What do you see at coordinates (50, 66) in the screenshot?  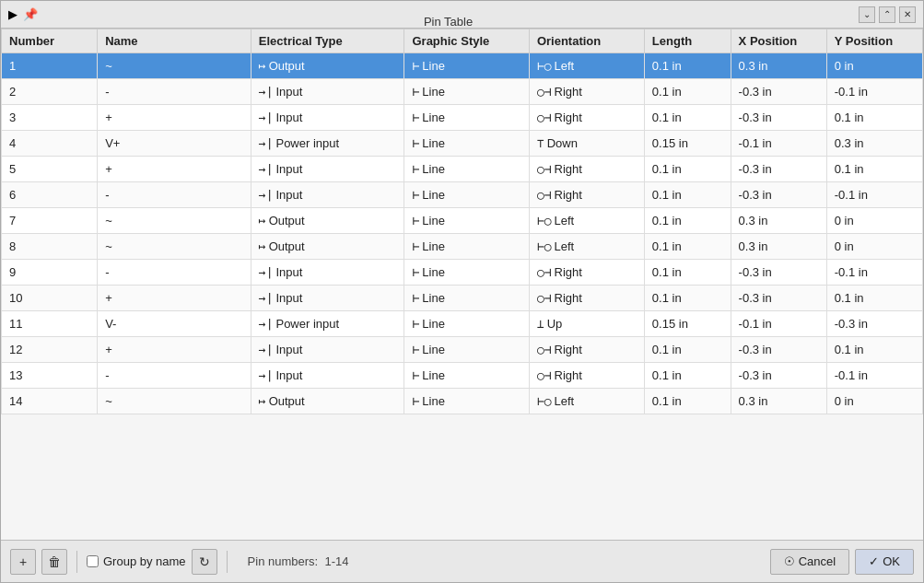 I see `cell-number: 1` at bounding box center [50, 66].